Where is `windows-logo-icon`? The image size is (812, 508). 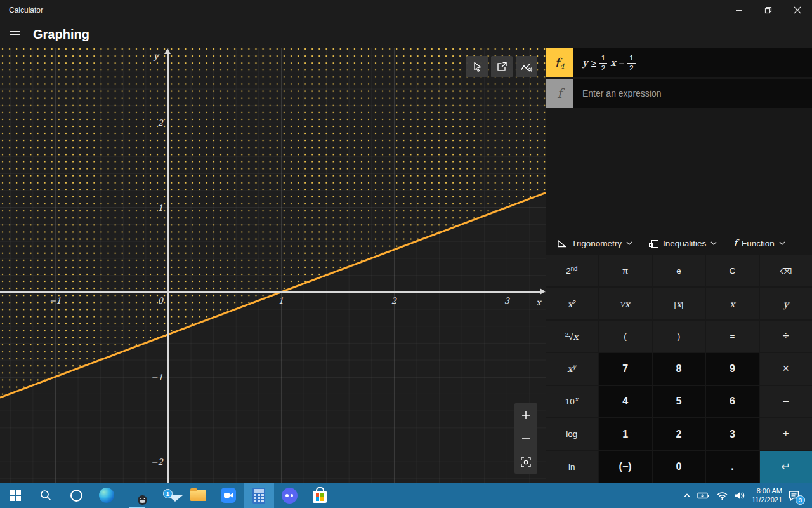 windows-logo-icon is located at coordinates (15, 495).